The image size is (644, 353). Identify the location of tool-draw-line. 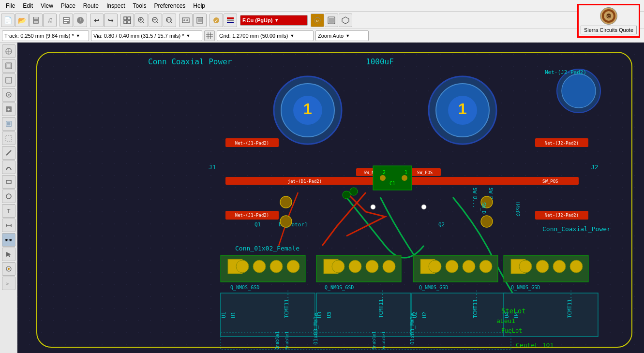
(9, 153).